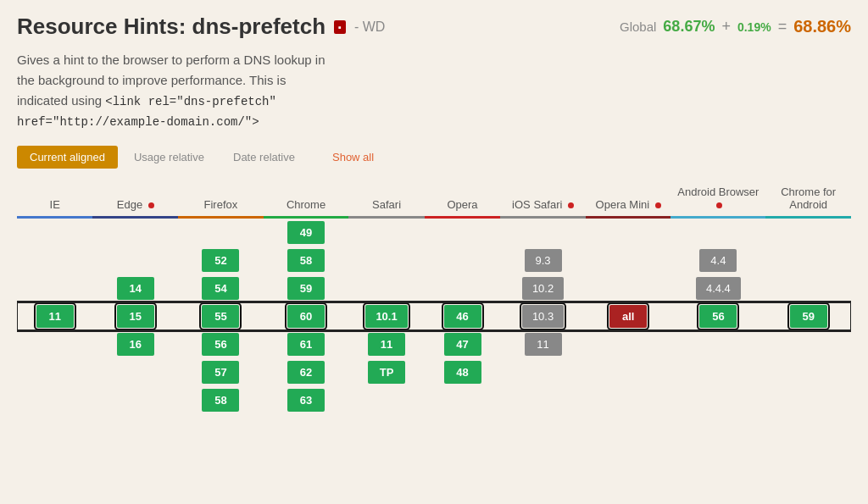 Image resolution: width=868 pixels, height=504 pixels. Describe the element at coordinates (387, 373) in the screenshot. I see `table-cell-safari: TP` at that location.